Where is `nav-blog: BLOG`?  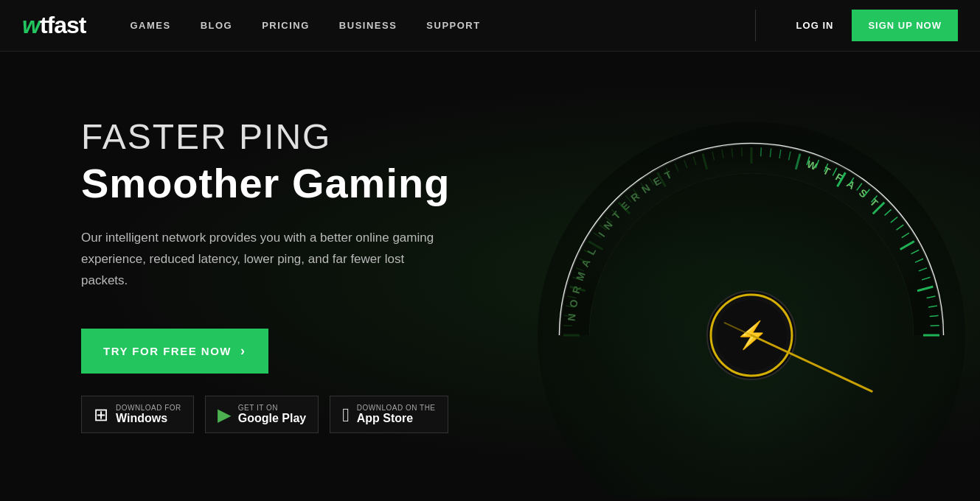 nav-blog: BLOG is located at coordinates (217, 25).